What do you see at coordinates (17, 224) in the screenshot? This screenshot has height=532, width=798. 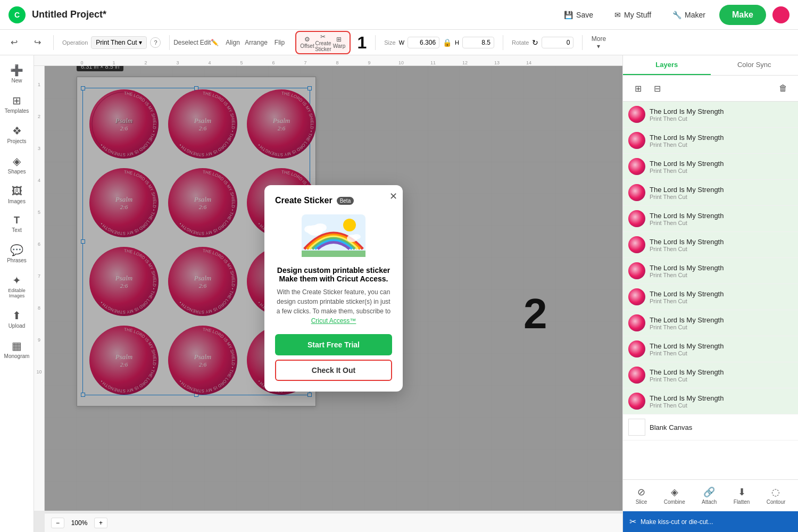 I see `sidebar-item-text: T Text` at bounding box center [17, 224].